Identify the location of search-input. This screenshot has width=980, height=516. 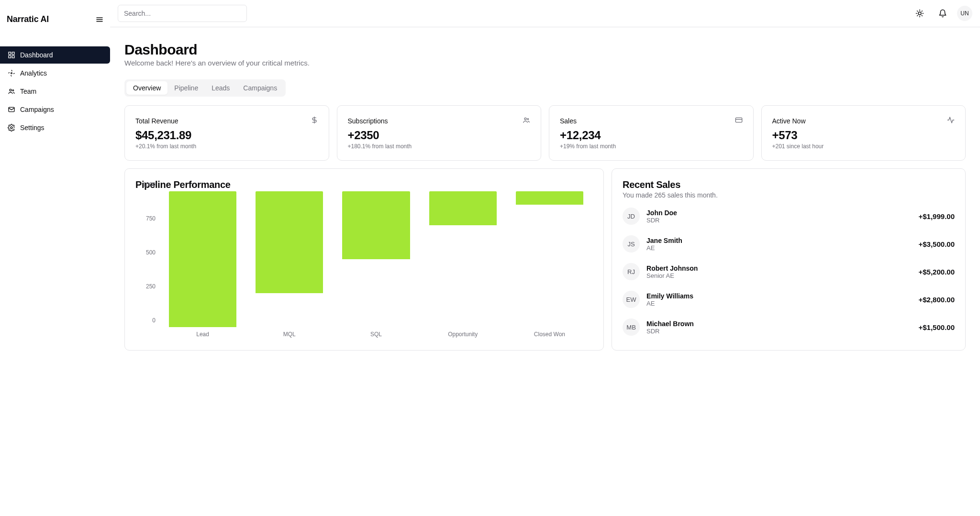
(182, 13).